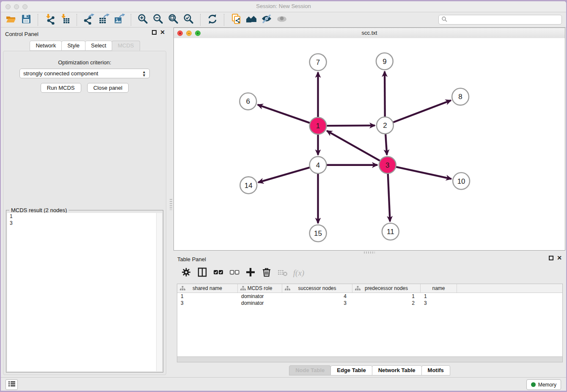 The width and height of the screenshot is (567, 392). I want to click on graph-node-6: 6, so click(248, 102).